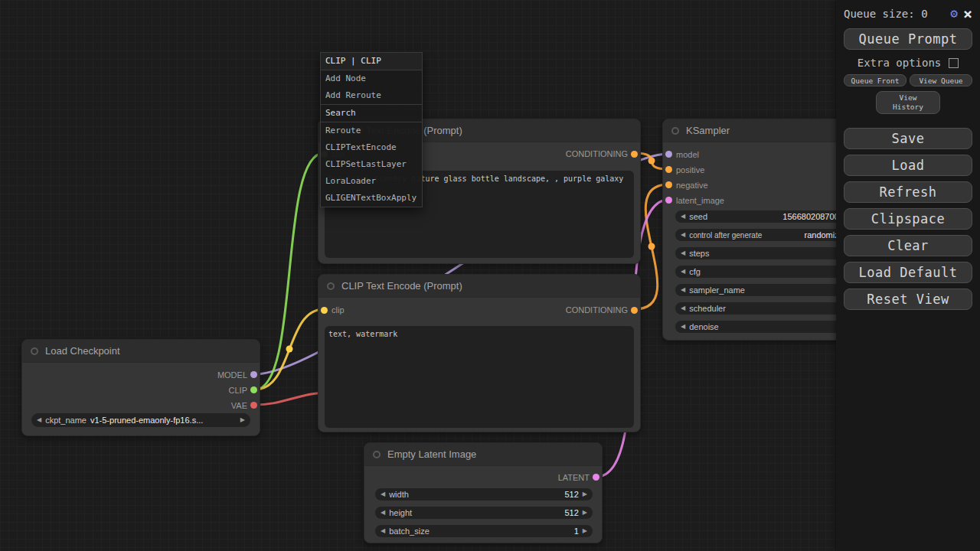 This screenshot has width=980, height=551. Describe the element at coordinates (717, 290) in the screenshot. I see `widget-label: sampler_name` at that location.